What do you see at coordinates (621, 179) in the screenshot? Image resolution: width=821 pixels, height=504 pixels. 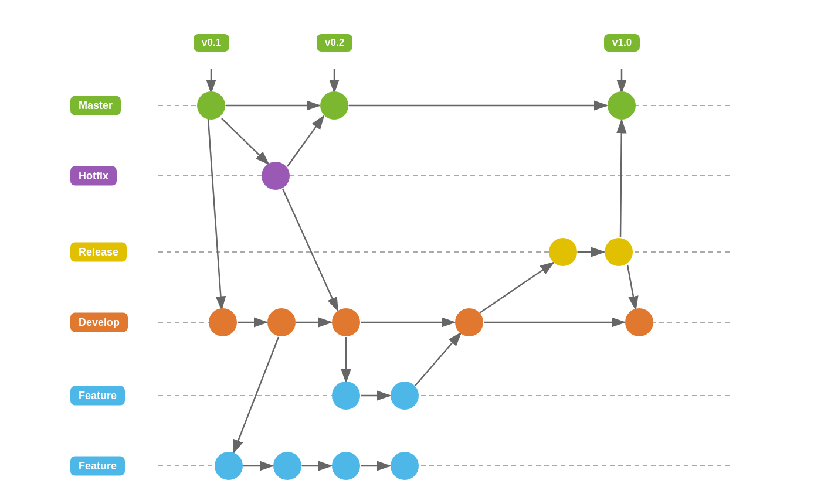 I see `arrow-release2-master3` at bounding box center [621, 179].